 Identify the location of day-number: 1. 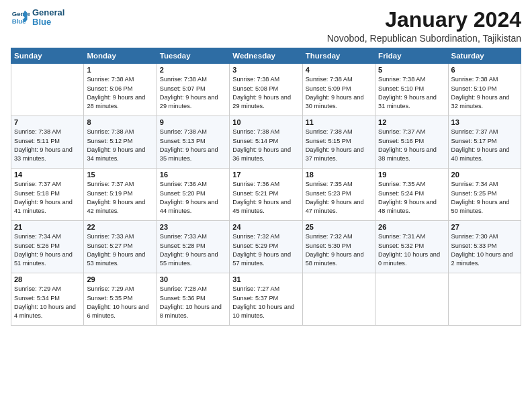
(120, 70).